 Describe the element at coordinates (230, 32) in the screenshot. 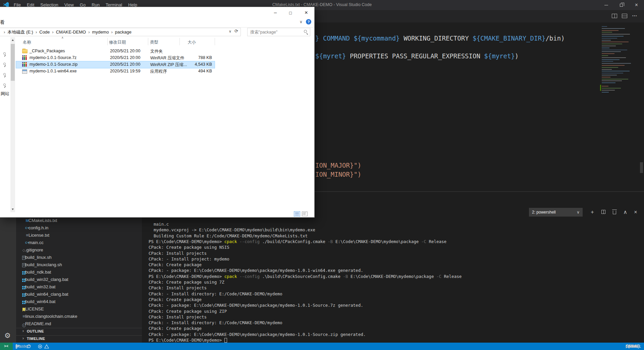

I see `address-dropdown-icon: ∨` at that location.